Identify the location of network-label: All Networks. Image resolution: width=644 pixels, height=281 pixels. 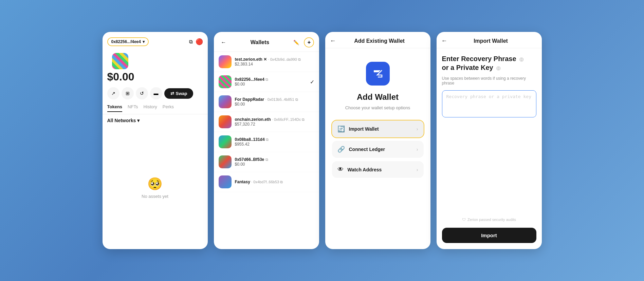
(122, 120).